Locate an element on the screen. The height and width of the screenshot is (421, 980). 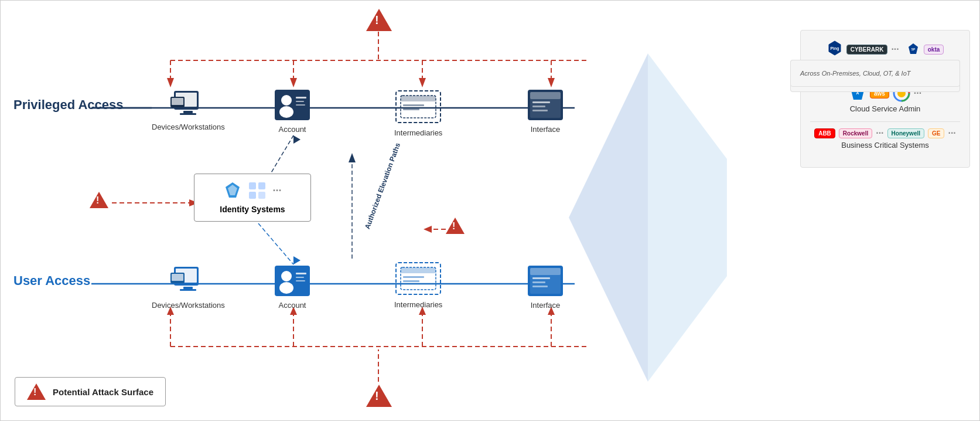
bca-bizcs-section: ABB Rockwell ··· Honeywell GE ··· Busine… is located at coordinates (885, 138).